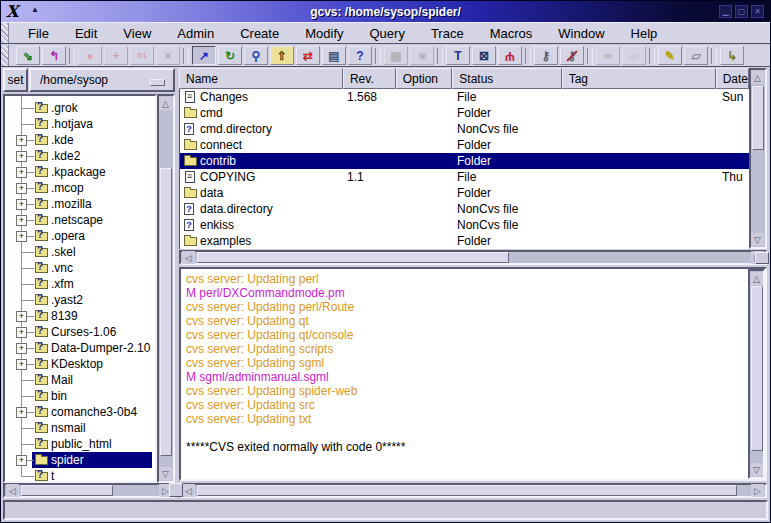  Describe the element at coordinates (758, 118) in the screenshot. I see `file-list-vscroll-thumb` at that location.